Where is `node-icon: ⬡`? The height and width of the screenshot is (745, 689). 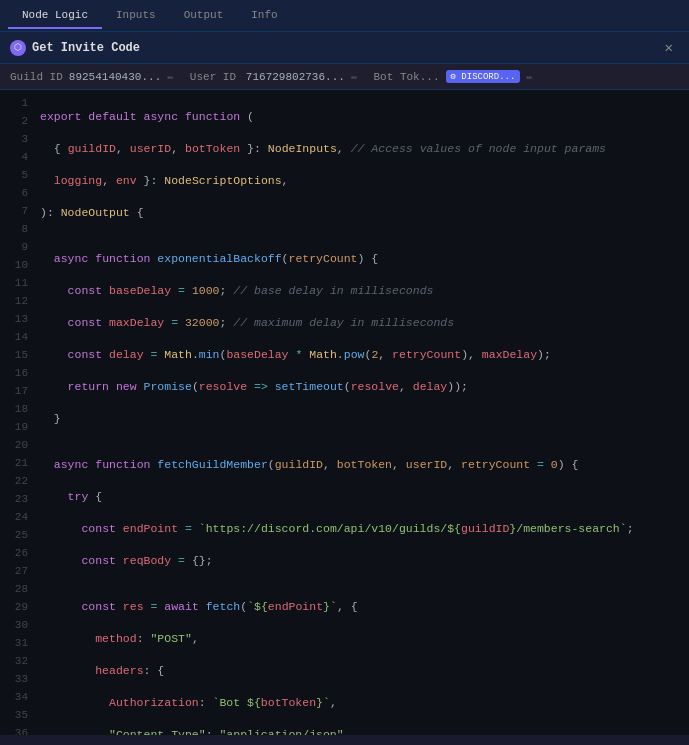 node-icon: ⬡ is located at coordinates (18, 48).